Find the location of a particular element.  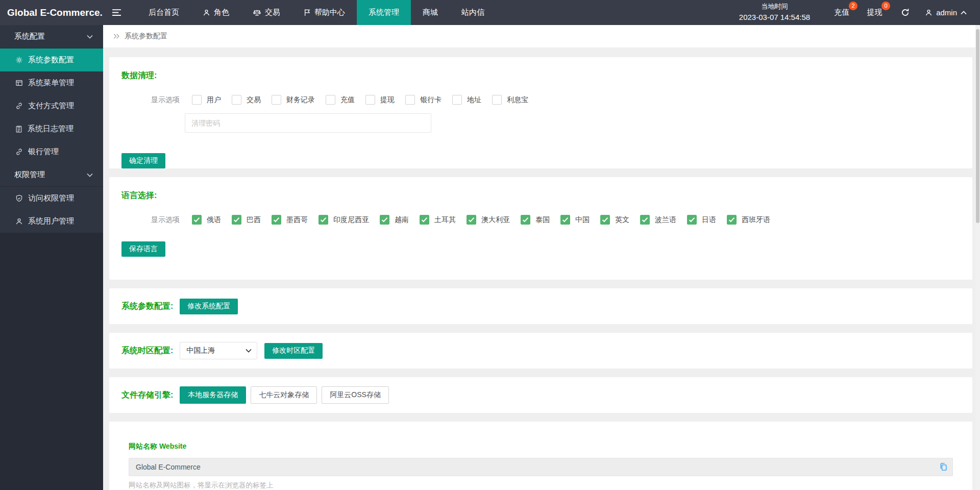

sidebar-item: 系统日志管理 is located at coordinates (52, 129).